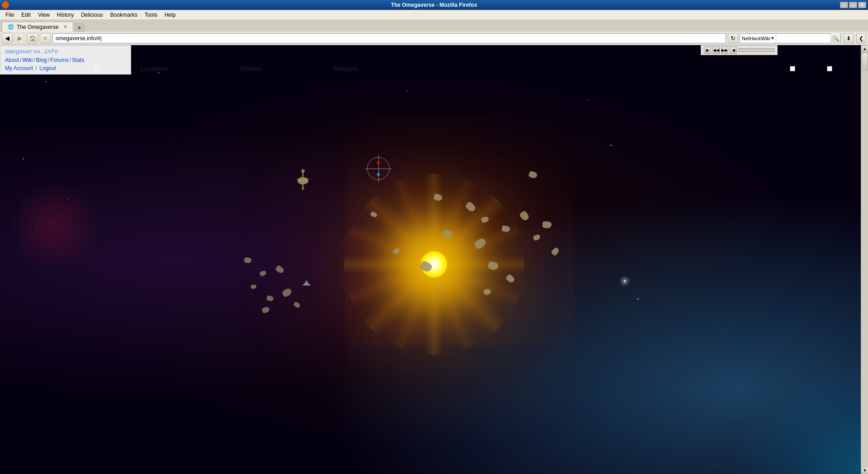 Image resolution: width=868 pixels, height=474 pixels. What do you see at coordinates (864, 259) in the screenshot?
I see `scroll-track` at bounding box center [864, 259].